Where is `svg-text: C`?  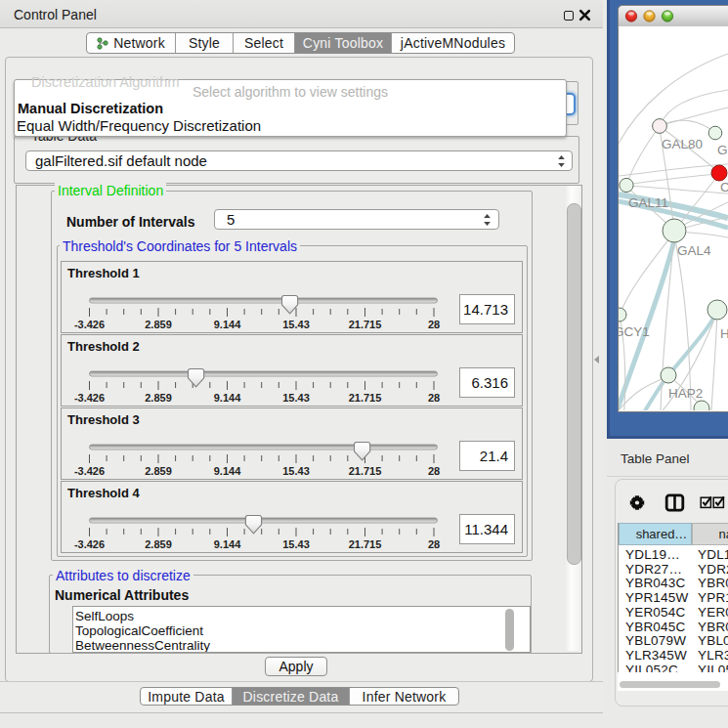 svg-text: C is located at coordinates (724, 188).